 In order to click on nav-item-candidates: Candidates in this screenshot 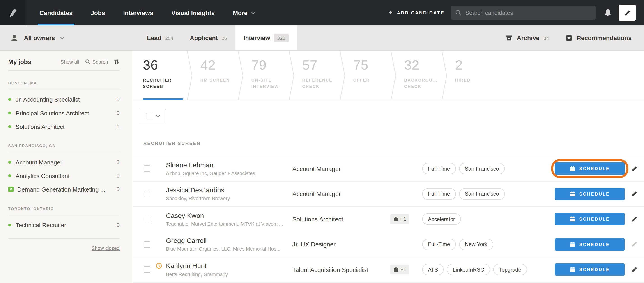, I will do `click(56, 13)`.